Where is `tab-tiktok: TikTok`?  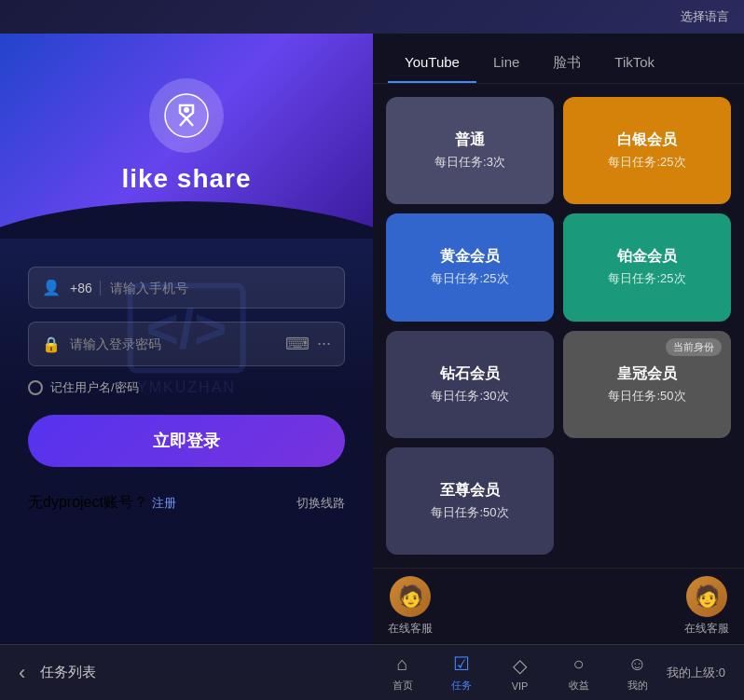 tab-tiktok: TikTok is located at coordinates (634, 63).